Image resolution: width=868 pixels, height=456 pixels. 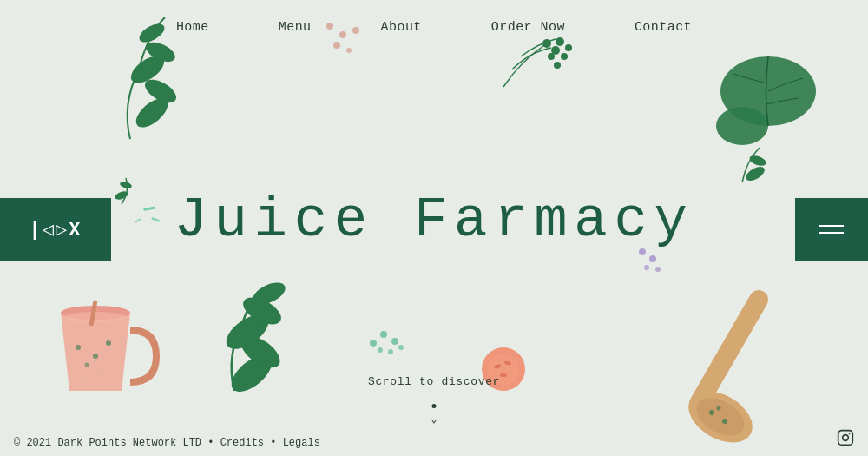 What do you see at coordinates (434, 419) in the screenshot?
I see `scroll-arrow-icon: ⌄` at bounding box center [434, 419].